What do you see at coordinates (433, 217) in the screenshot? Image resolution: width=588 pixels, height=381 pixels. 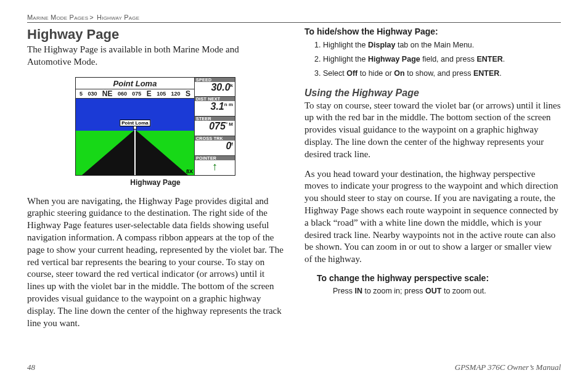 I see `right-para-2: As you head toward your destination, the…` at bounding box center [433, 217].